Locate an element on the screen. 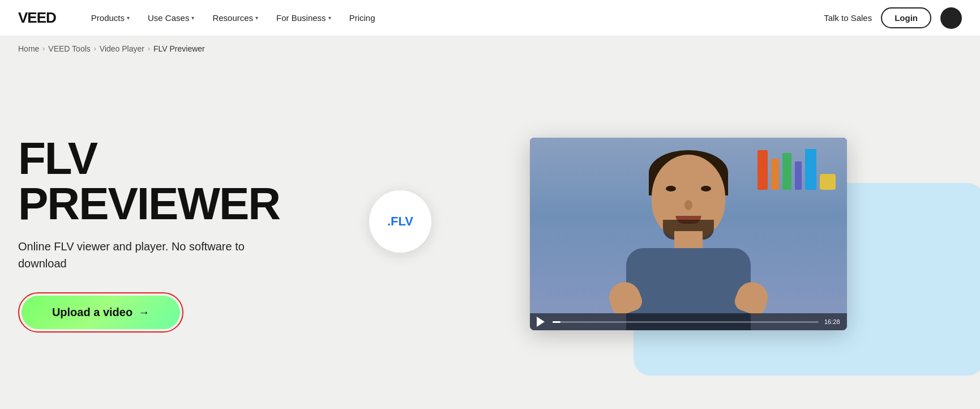 The width and height of the screenshot is (980, 409). time-display: 16:28 is located at coordinates (832, 322).